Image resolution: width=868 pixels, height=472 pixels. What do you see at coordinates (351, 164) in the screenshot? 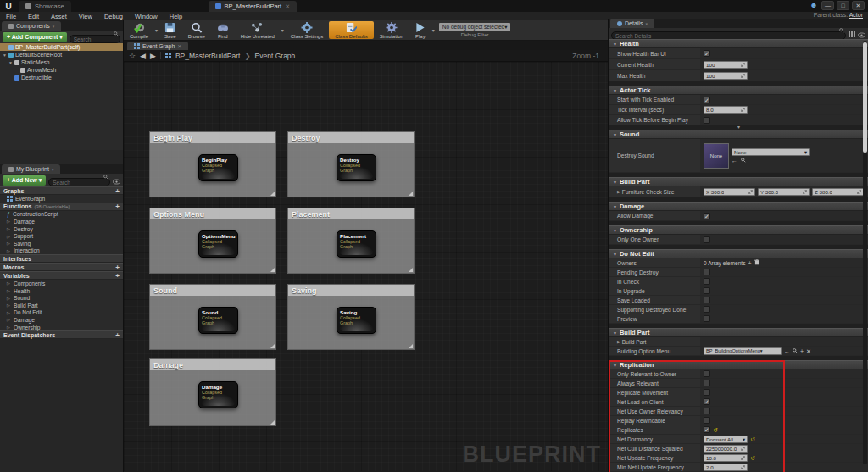
I see `comment-box-destroy: DestroyDestroyCollapsed Graph` at bounding box center [351, 164].